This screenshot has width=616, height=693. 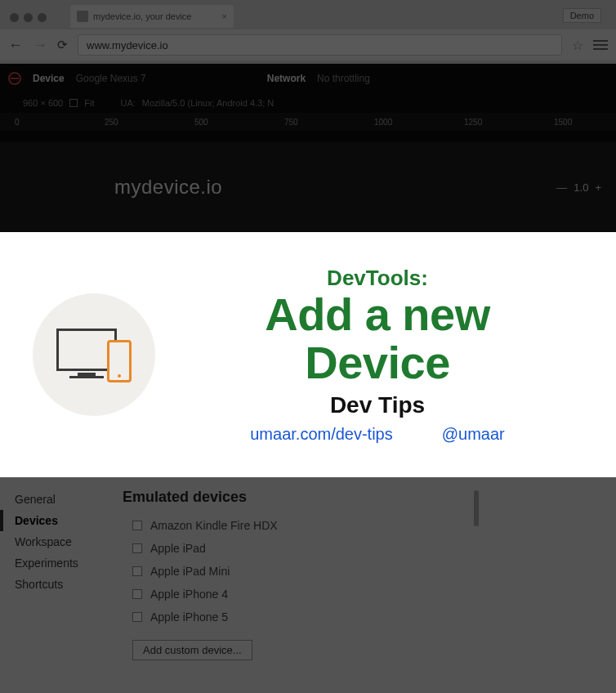 I want to click on device-row: Apple iPad Mini, so click(x=361, y=571).